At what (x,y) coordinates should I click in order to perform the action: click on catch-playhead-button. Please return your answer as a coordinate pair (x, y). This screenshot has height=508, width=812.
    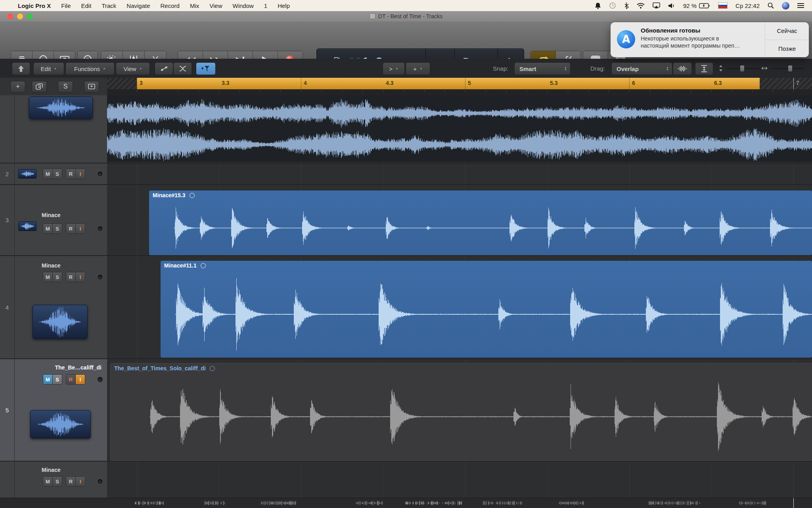
    Looking at the image, I should click on (206, 69).